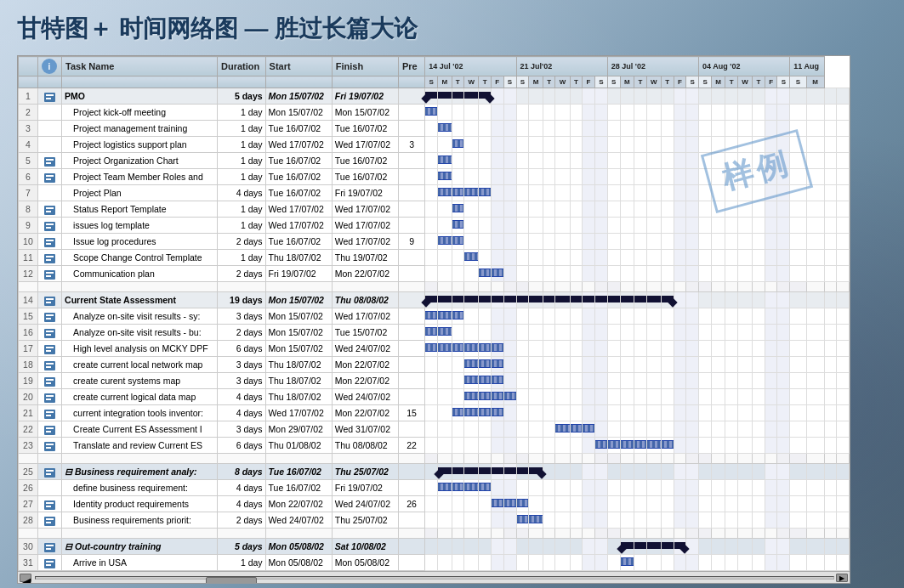  Describe the element at coordinates (627, 82) in the screenshot. I see `day-m3: M` at that location.